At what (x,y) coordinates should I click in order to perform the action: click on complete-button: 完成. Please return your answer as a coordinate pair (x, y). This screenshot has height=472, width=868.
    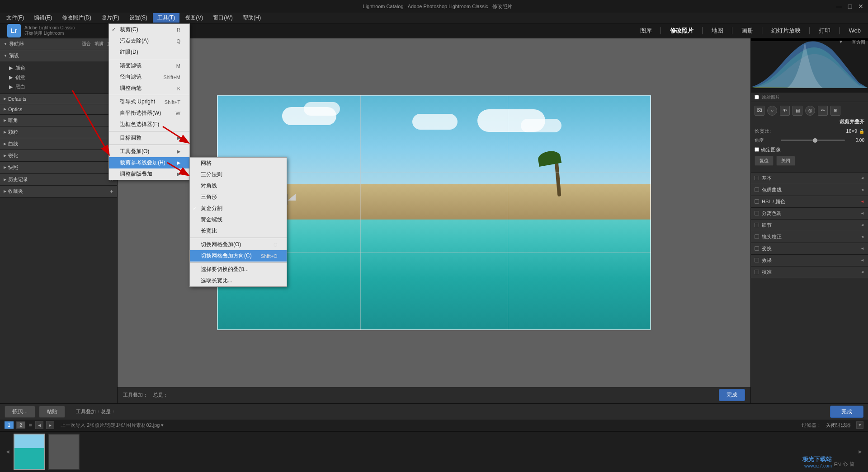
    Looking at the image, I should click on (732, 395).